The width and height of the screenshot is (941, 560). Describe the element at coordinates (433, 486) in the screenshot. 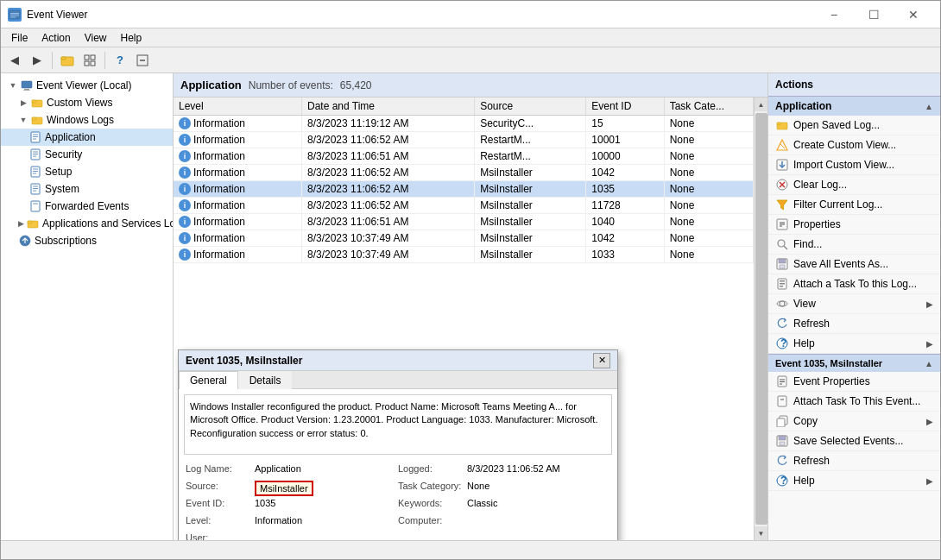

I see `field-task-category-label: Task Category:` at that location.